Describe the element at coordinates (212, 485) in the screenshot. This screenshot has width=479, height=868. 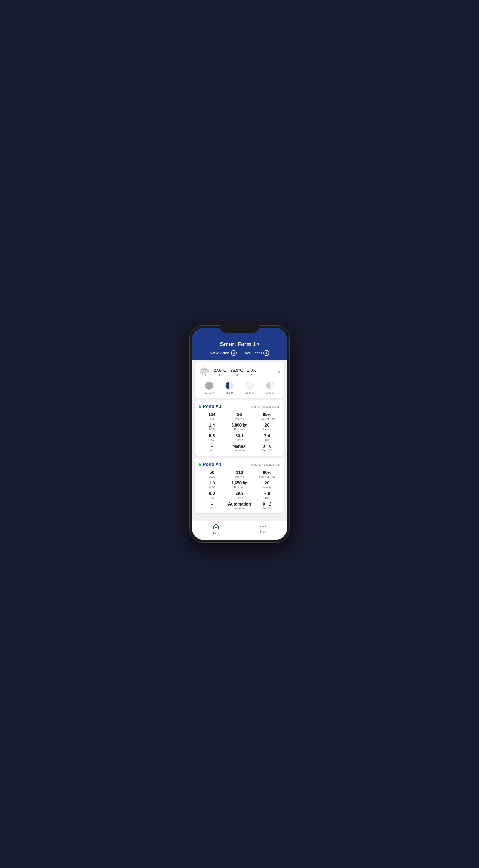
I see `pond-a4-fcr: 1.3 FCR` at that location.